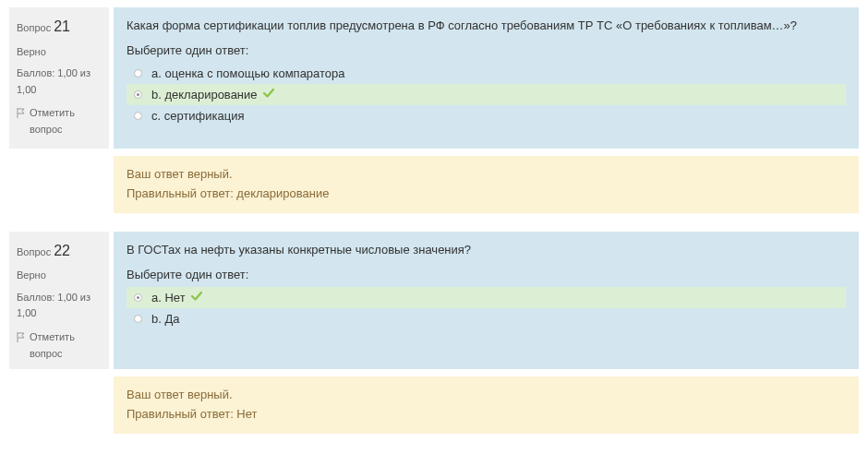 This screenshot has height=466, width=868. What do you see at coordinates (486, 74) in the screenshot?
I see `option-row: a. оценка с помощью компаратора` at bounding box center [486, 74].